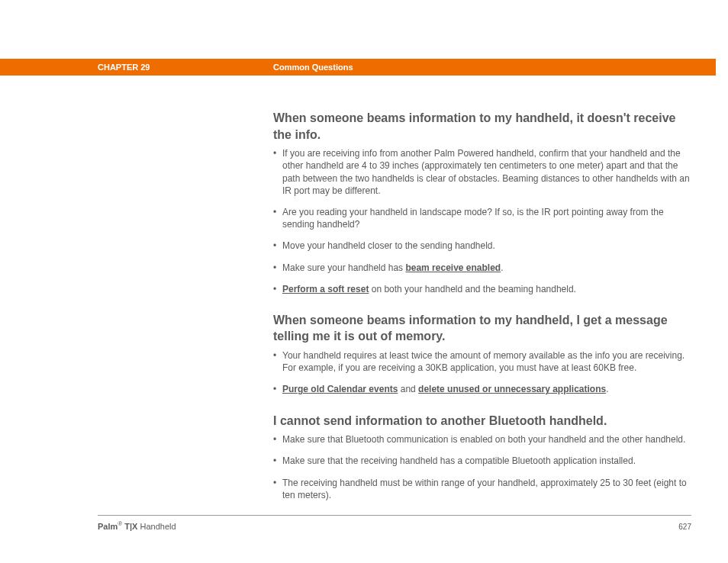 The image size is (728, 563). I want to click on answer-list-2: Your handheld requires at least twice th…, so click(482, 372).